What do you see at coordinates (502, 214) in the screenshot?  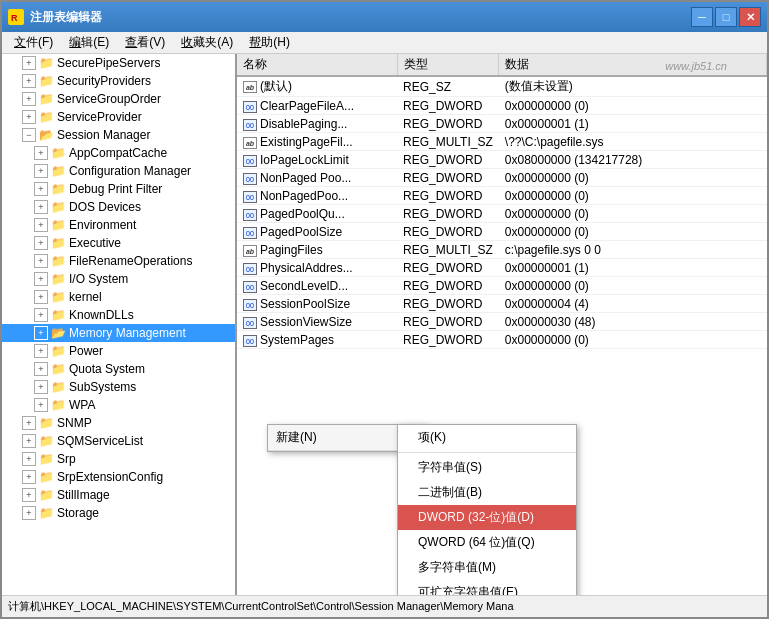 I see `table-row: 00PagedPoolQu...REG_DWORD0x00000000 (0)` at bounding box center [502, 214].